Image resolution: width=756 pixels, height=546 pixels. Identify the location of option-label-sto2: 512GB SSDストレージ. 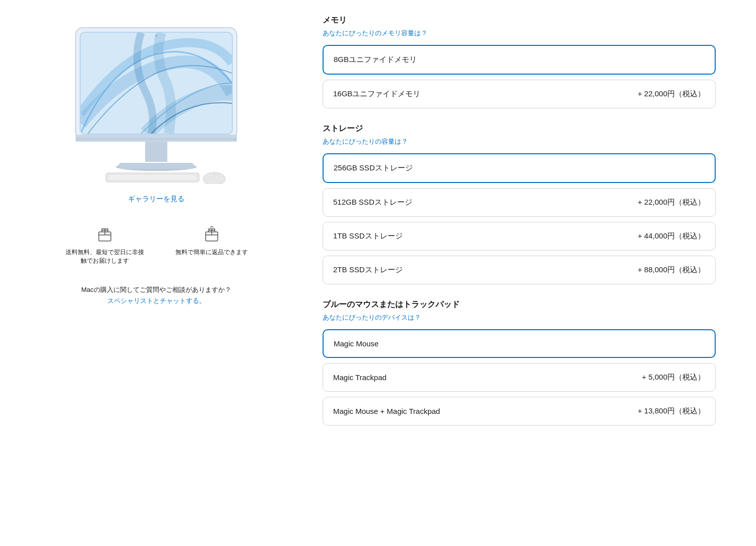
(373, 203).